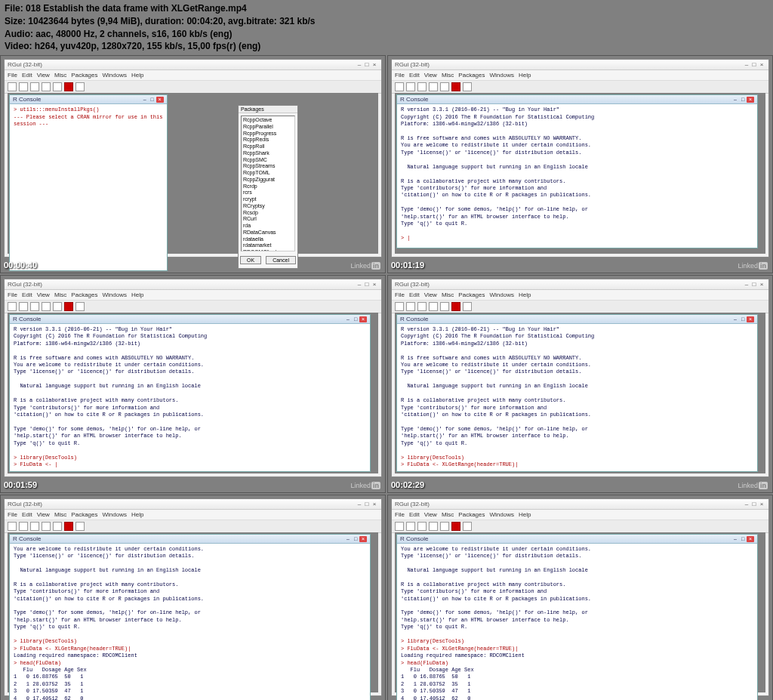 This screenshot has height=700, width=773. I want to click on timestamp: 00:00:40, so click(20, 265).